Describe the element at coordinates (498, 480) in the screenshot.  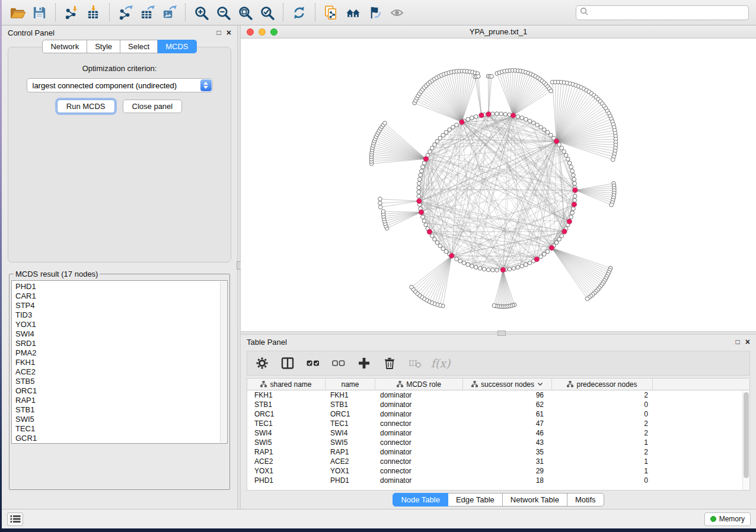
I see `table-row: PHD1PHD1dominator180` at that location.